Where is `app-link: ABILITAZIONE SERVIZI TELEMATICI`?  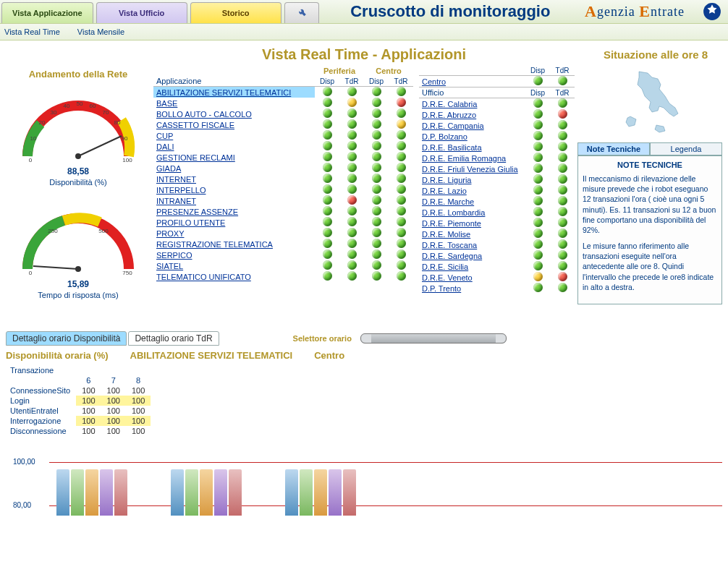 app-link: ABILITAZIONE SERVIZI TELEMATICI is located at coordinates (224, 93).